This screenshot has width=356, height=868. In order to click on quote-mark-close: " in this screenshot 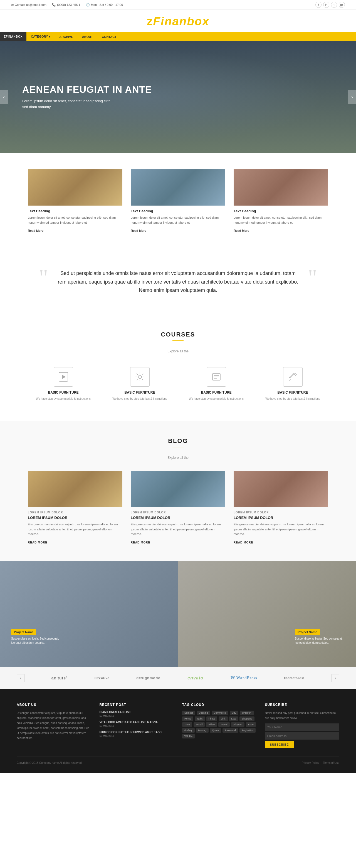, I will do `click(312, 277)`.